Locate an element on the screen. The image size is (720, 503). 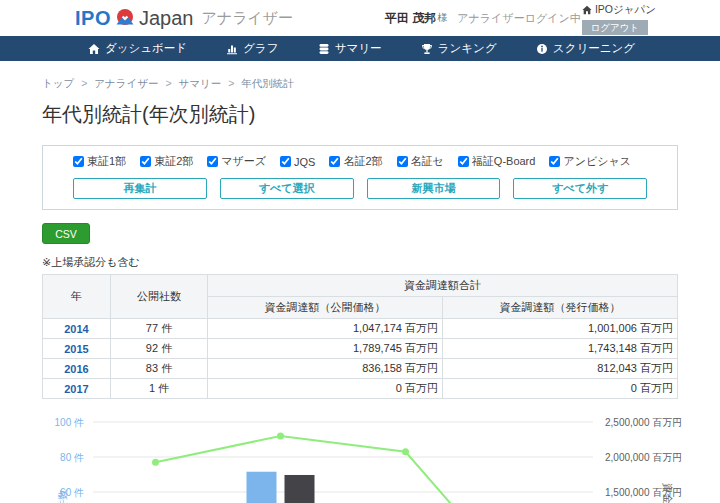
nav-label: スクリーニング is located at coordinates (594, 48).